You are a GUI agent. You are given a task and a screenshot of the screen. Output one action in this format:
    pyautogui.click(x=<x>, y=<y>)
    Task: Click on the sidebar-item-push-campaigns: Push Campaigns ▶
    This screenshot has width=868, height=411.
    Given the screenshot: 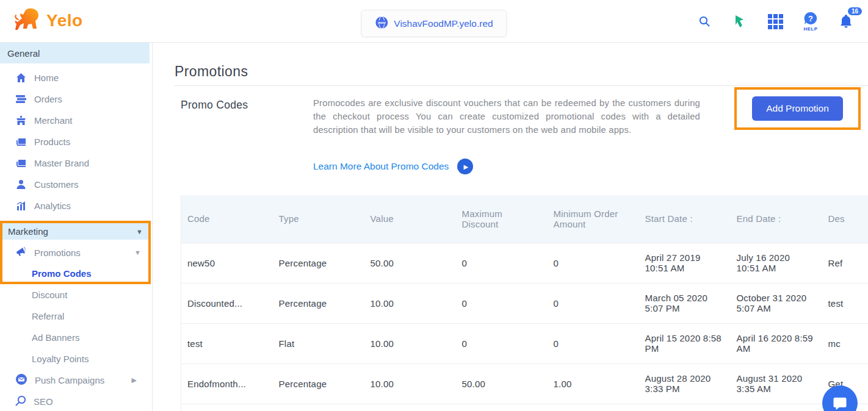 What is the action you would take?
    pyautogui.click(x=76, y=381)
    